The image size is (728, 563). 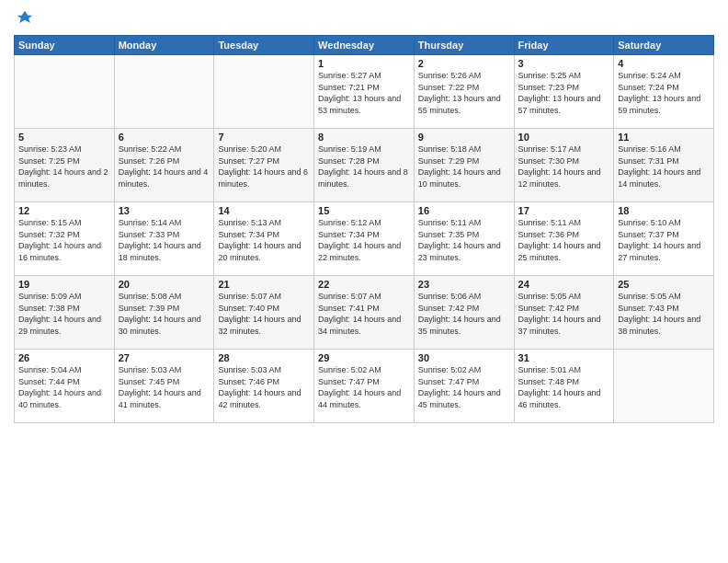 I want to click on day-number: 8, so click(x=364, y=137).